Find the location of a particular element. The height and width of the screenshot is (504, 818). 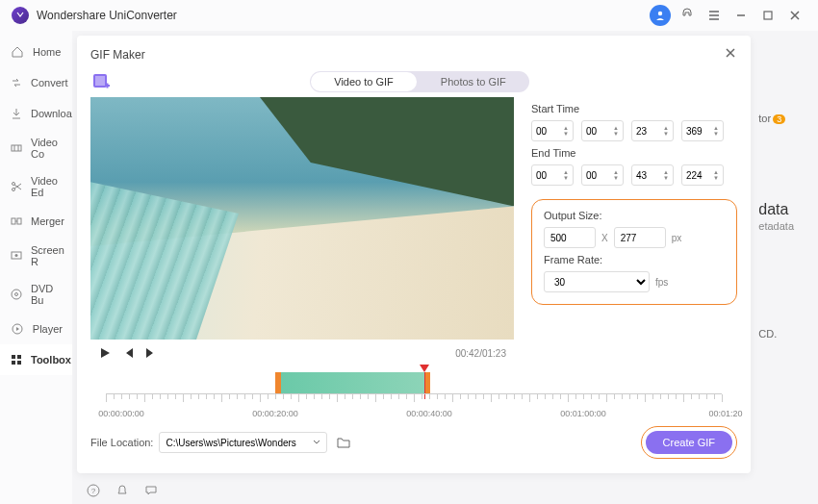

sidebar: Home Convert Downloa Video Co Video Ed M… is located at coordinates (37, 267).